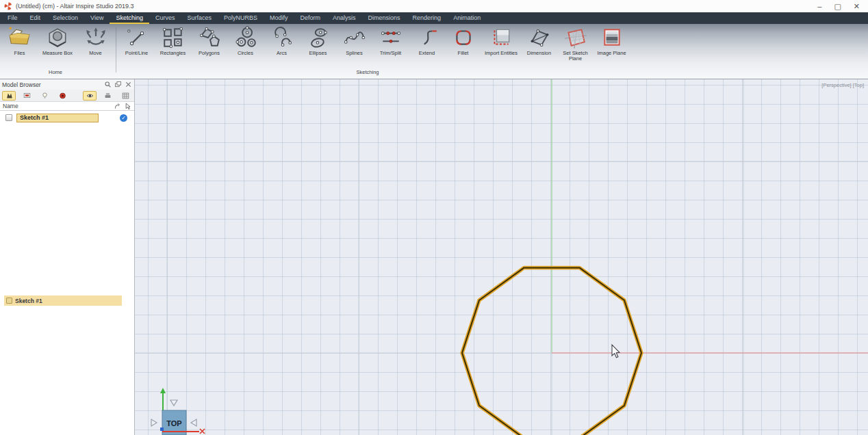 The image size is (868, 435). What do you see at coordinates (62, 96) in the screenshot?
I see `browser-tab-record` at bounding box center [62, 96].